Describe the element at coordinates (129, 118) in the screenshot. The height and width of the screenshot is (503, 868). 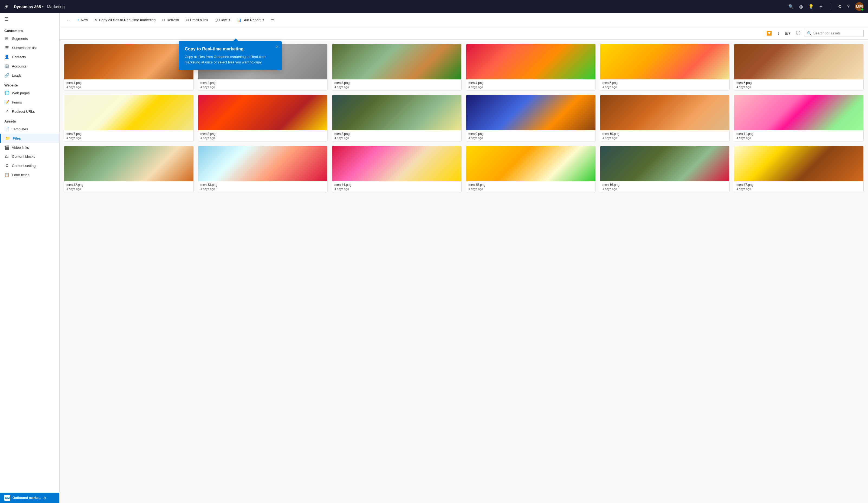
I see `file-card-meal7: meal7.png4 days ago` at that location.